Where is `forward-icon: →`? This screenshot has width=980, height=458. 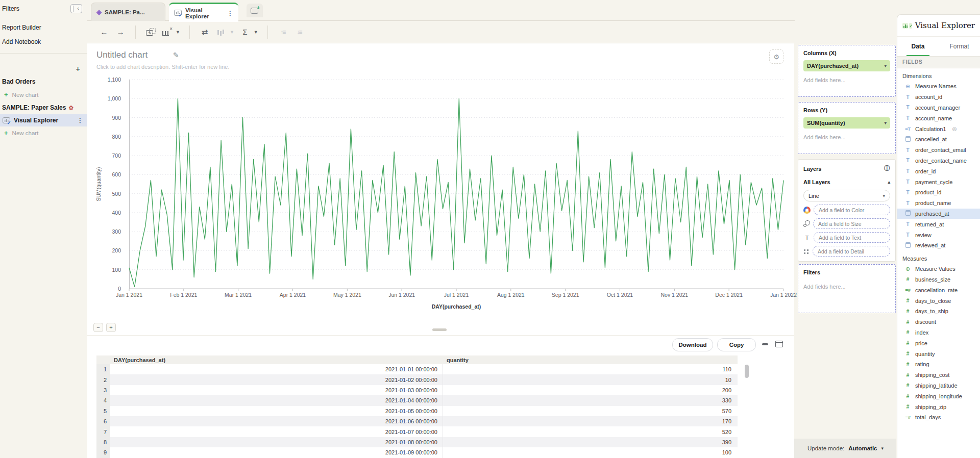 forward-icon: → is located at coordinates (120, 32).